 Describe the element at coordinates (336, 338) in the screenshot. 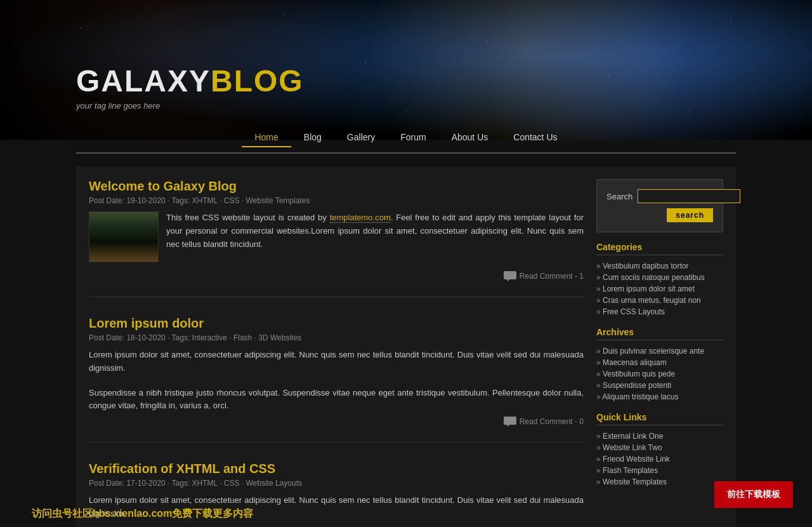

I see `post-2-meta: Post Date: 18-10-2020 · Tags: Interactiv…` at that location.